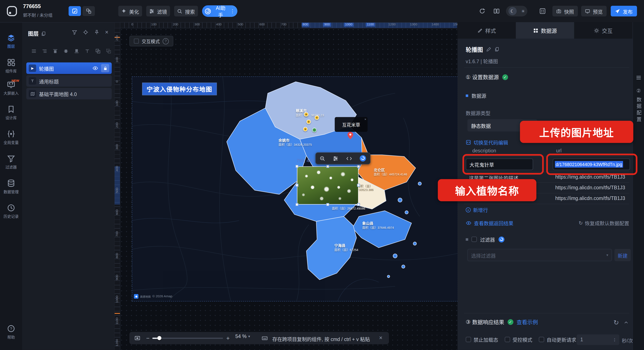 The image size is (644, 350). What do you see at coordinates (328, 186) in the screenshot?
I see `carousel-image` at bounding box center [328, 186].